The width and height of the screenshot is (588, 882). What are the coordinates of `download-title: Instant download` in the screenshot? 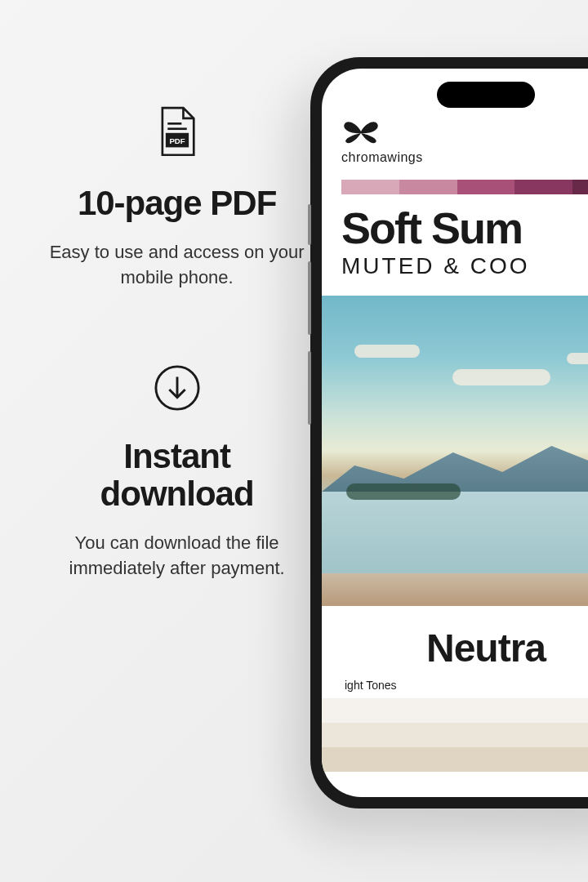 It's located at (176, 475).